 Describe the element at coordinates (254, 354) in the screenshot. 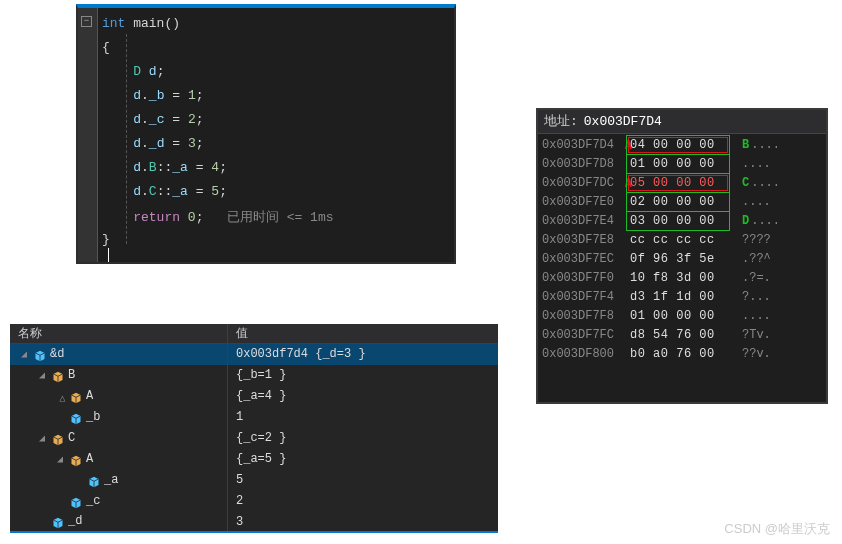

I see `watch-row: ◢ &d 0x003df7d4 {_d=3 }` at that location.